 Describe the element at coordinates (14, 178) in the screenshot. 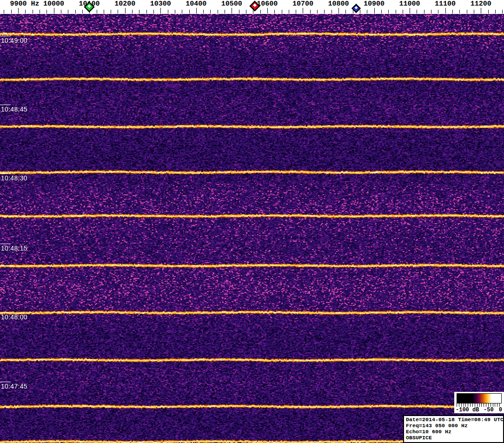

I see `time-label: 10:48:30` at that location.